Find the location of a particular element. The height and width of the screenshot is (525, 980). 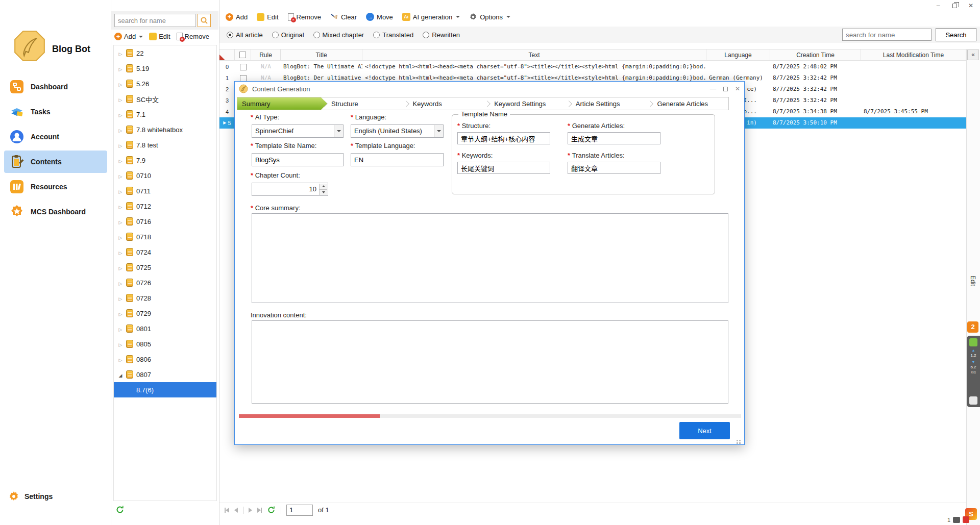

tree-item: 5.19 is located at coordinates (165, 68).